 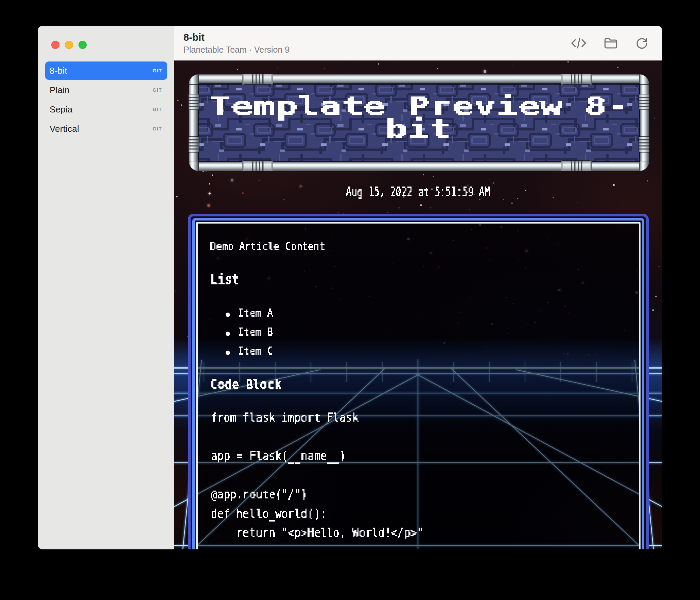 What do you see at coordinates (610, 43) in the screenshot?
I see `toolbar-icons` at bounding box center [610, 43].